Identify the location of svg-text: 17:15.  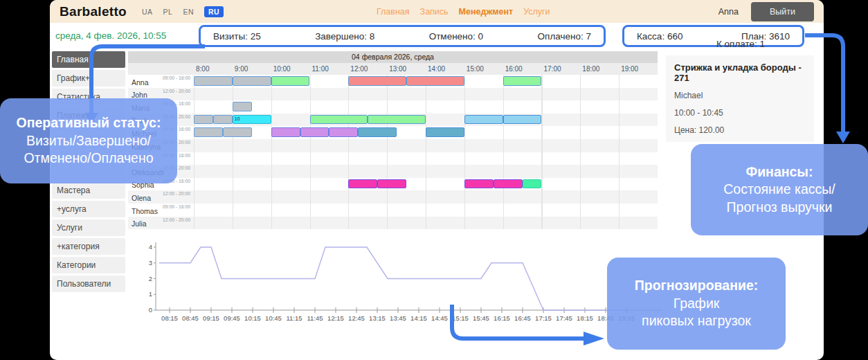
(543, 318).